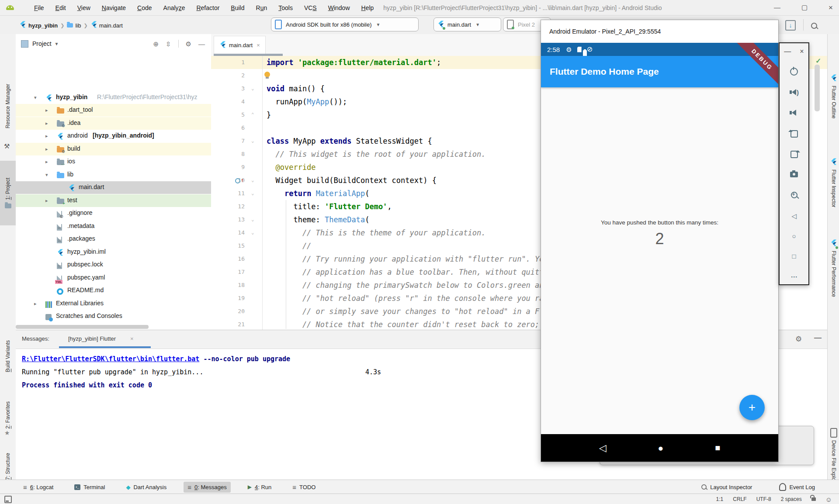  I want to click on assistant-icon: ⚒, so click(7, 146).